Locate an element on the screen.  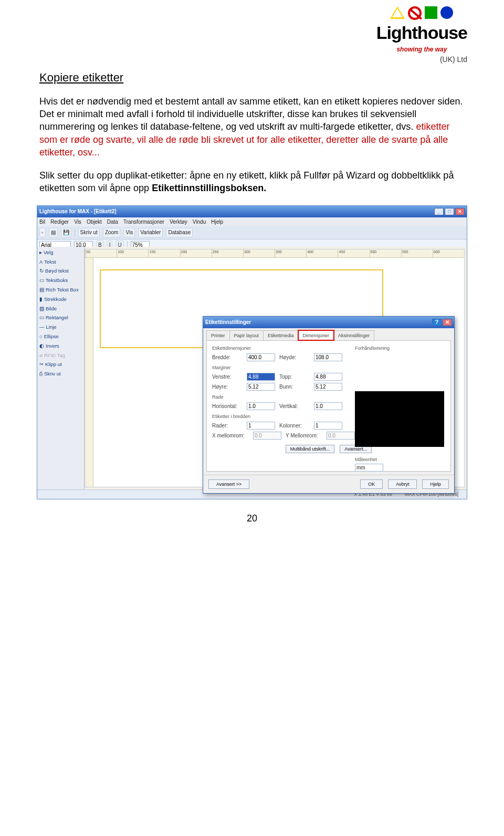
height-input is located at coordinates (328, 357).